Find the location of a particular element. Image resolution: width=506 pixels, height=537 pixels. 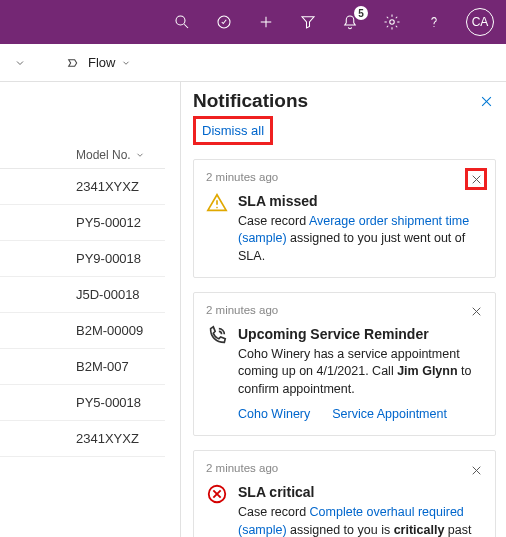

table-row: J5D-00018 is located at coordinates (82, 295).